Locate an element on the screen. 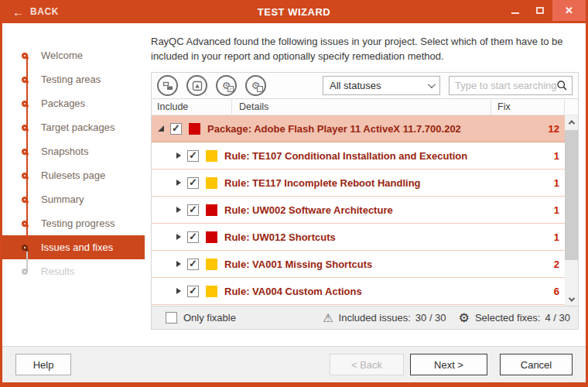 The image size is (588, 387). sidebar-item-label: Target packages is located at coordinates (77, 127).